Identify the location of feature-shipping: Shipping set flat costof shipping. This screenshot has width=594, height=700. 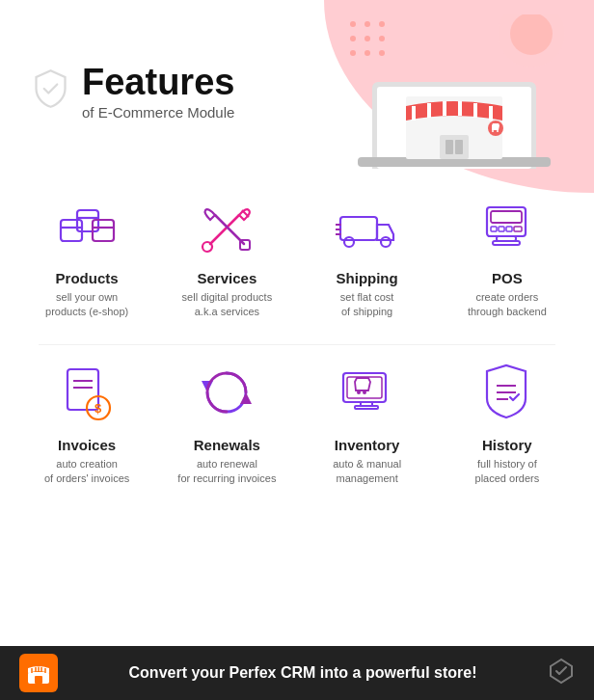
(367, 256).